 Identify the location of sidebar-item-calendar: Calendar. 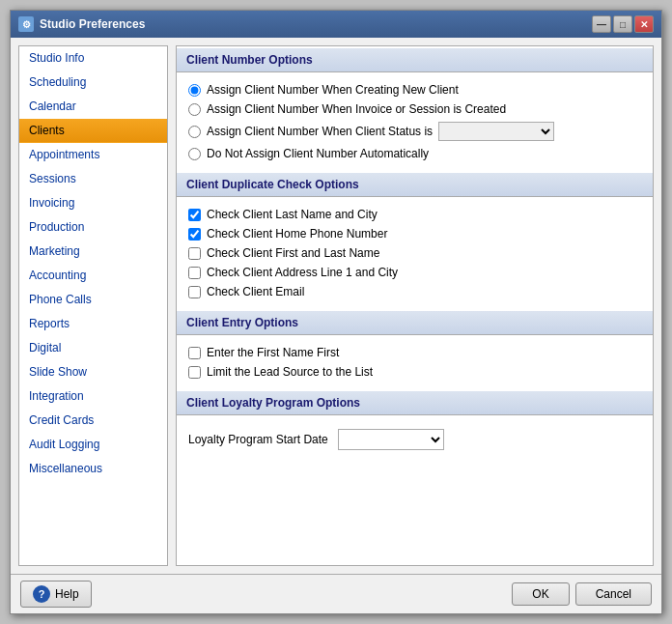
(93, 106).